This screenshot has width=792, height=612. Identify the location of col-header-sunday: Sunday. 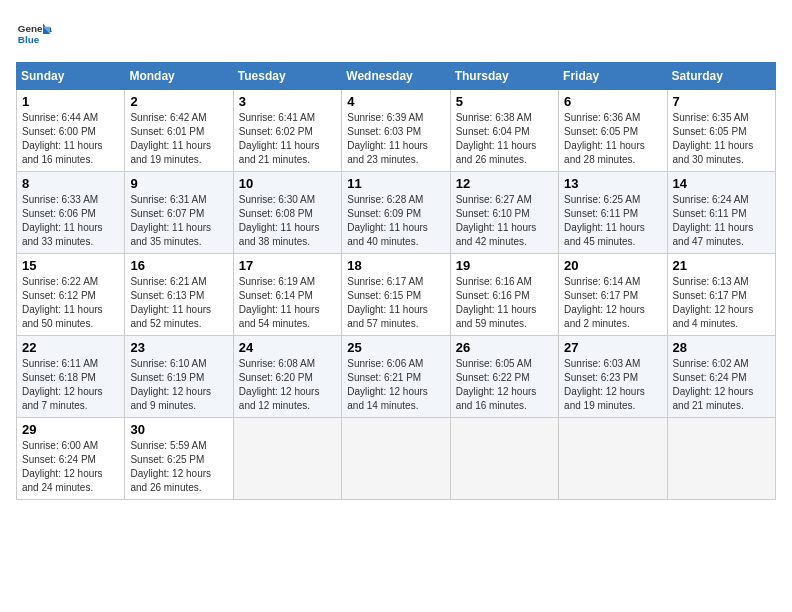
(71, 76).